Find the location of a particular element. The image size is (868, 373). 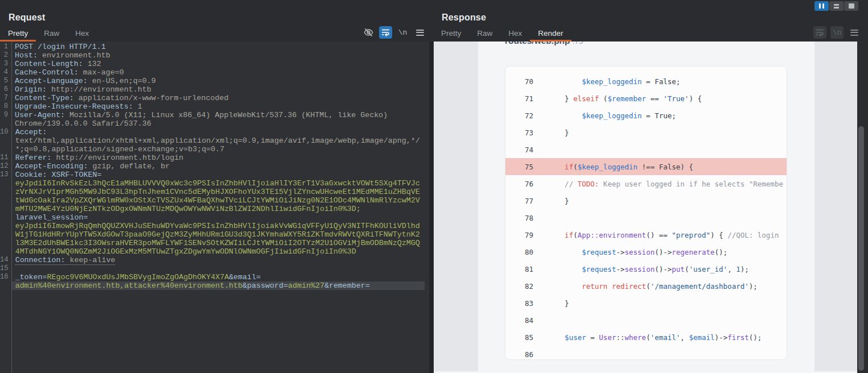

line-number: 16 is located at coordinates (5, 281).